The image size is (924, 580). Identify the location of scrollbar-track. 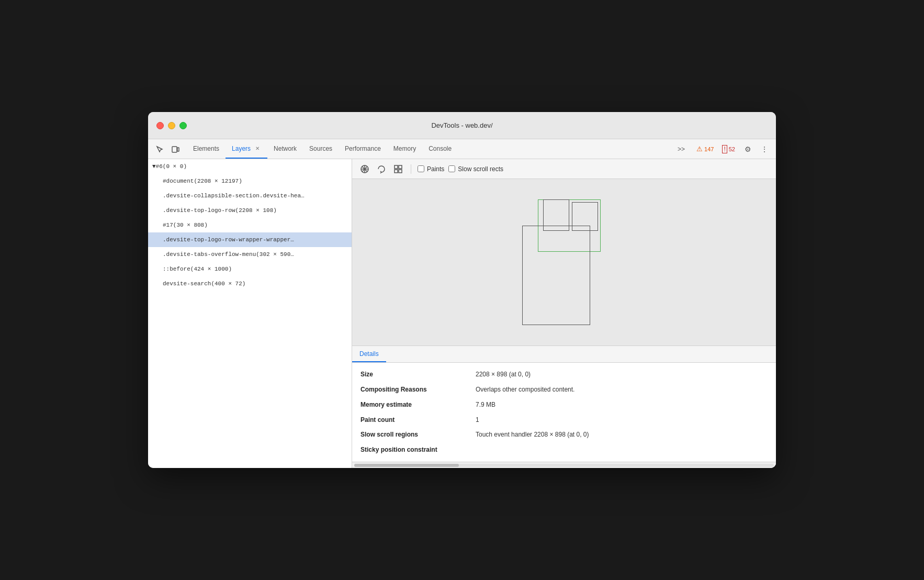
(564, 465).